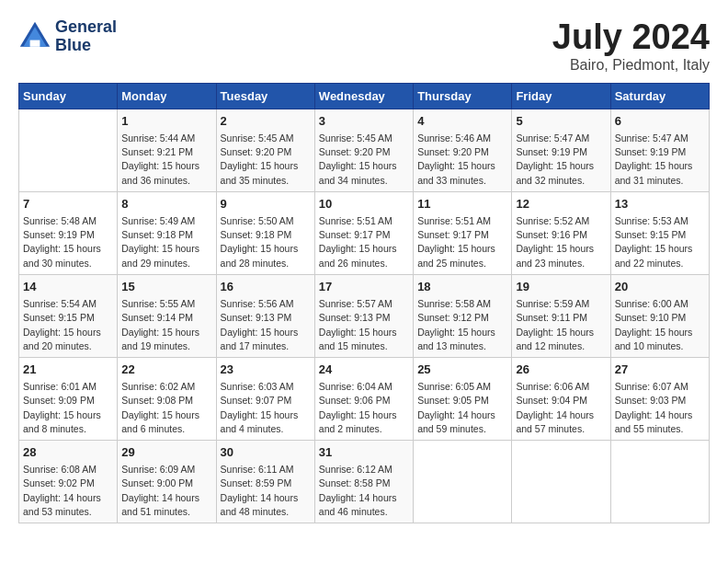  What do you see at coordinates (364, 150) in the screenshot?
I see `calendar-cell: 3Sunrise: 5:45 AM Sunset: 9:20 PM Daylig…` at bounding box center [364, 150].